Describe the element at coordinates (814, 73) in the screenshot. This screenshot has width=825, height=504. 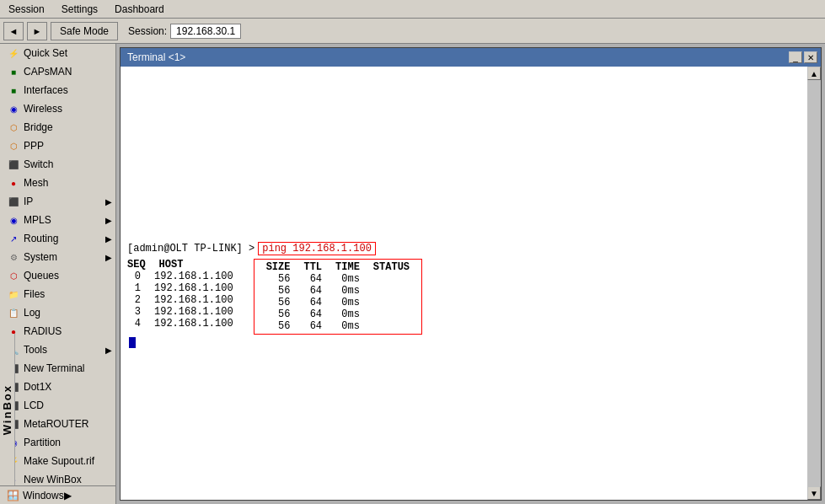
I see `scroll-up-button: ▲` at that location.